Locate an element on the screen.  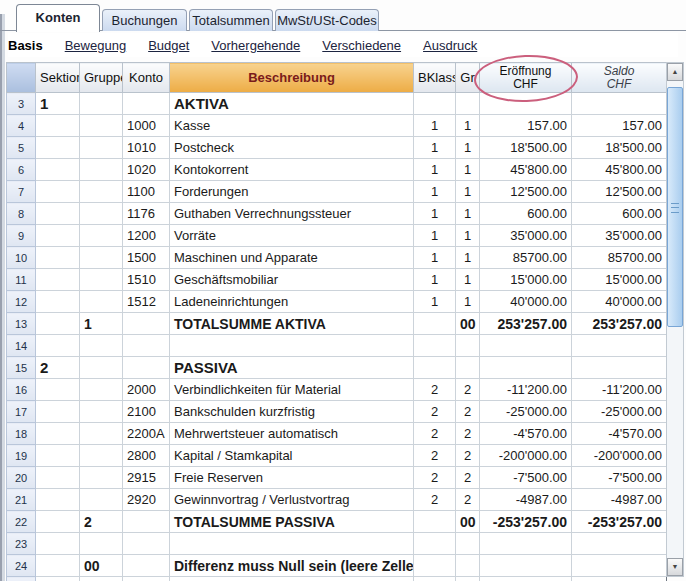
column-header-sektion: Sektion is located at coordinates (58, 78).